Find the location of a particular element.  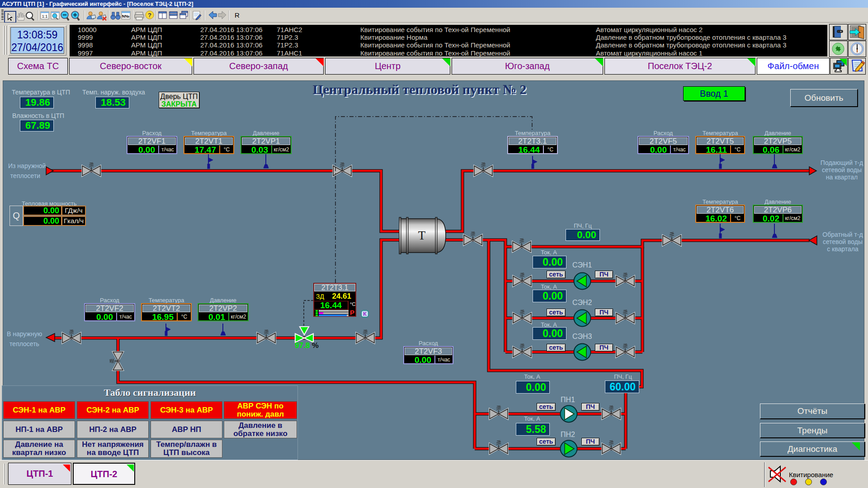

svg-text: Т is located at coordinates (422, 235).